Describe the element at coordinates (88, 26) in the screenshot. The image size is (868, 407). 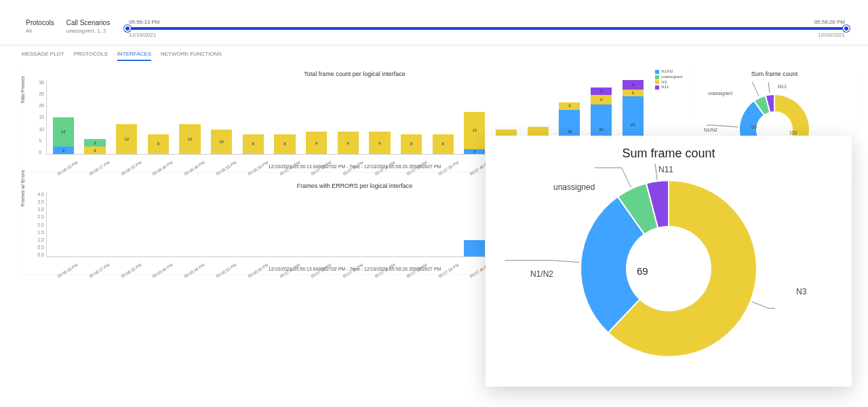
I see `scenarios-filter: Call Scenarios unassigned, 1, 2` at that location.